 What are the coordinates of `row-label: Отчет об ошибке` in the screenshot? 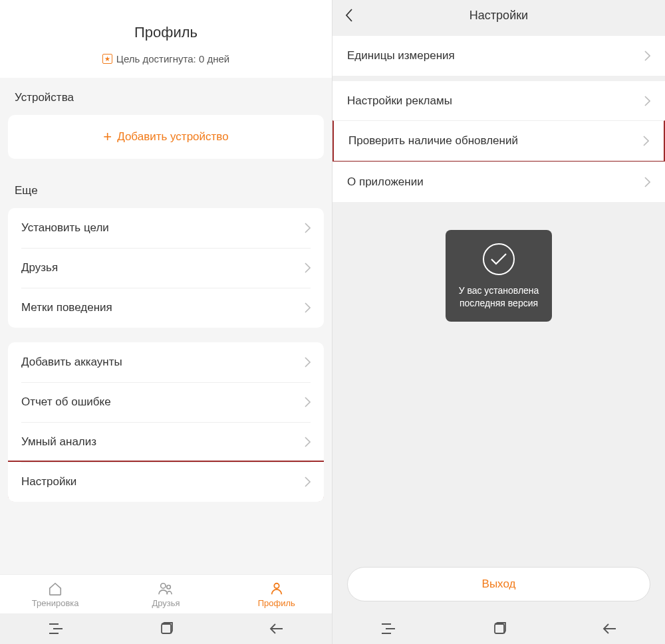 It's located at (66, 402).